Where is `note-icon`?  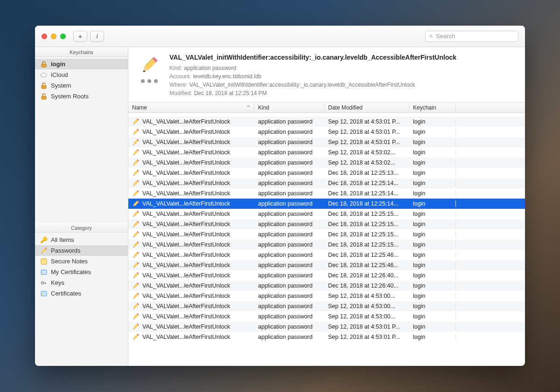
note-icon is located at coordinates (44, 261).